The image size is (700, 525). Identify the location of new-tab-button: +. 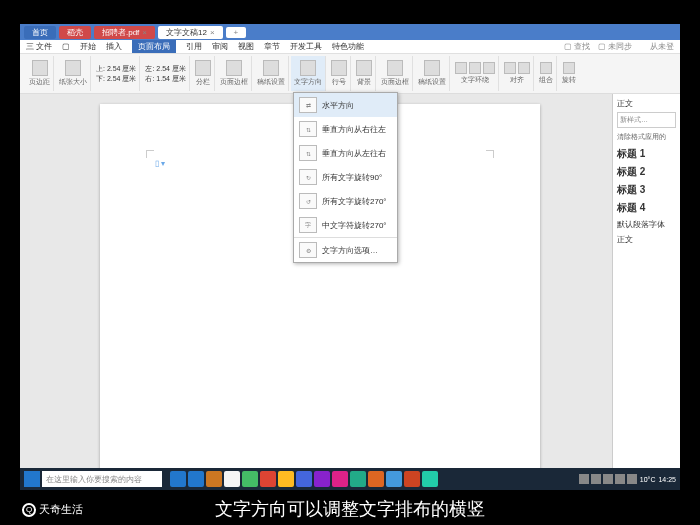
(236, 32).